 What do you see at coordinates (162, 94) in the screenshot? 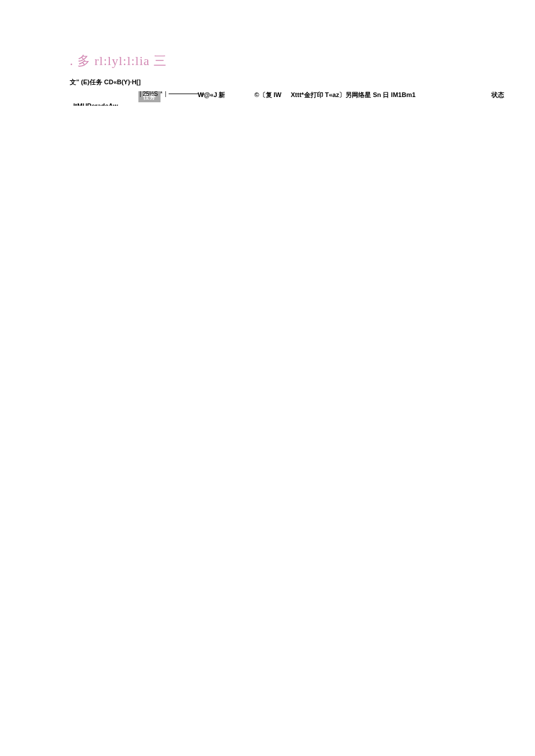
I see `slider-handle-left: *` at bounding box center [162, 94].